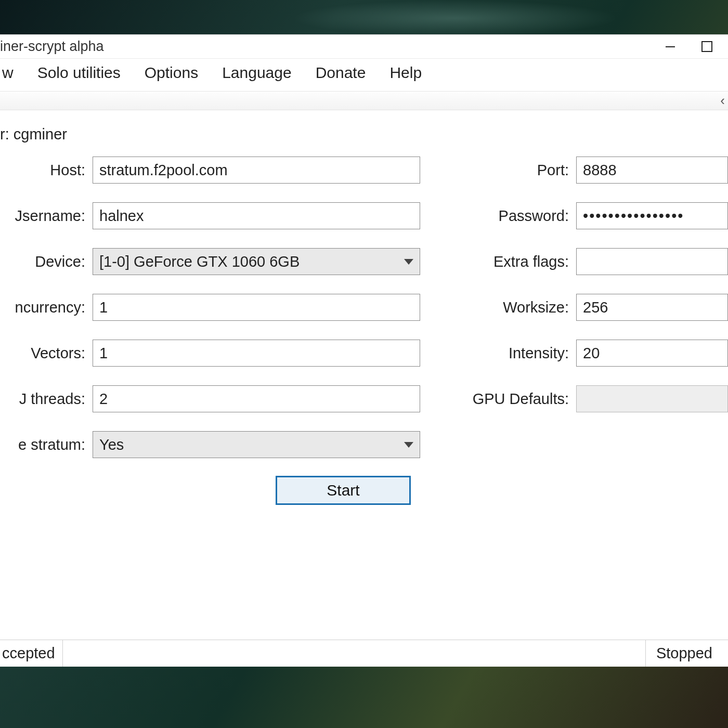 The image size is (728, 728). I want to click on menu-solo-utilities: Solo utilities, so click(79, 73).